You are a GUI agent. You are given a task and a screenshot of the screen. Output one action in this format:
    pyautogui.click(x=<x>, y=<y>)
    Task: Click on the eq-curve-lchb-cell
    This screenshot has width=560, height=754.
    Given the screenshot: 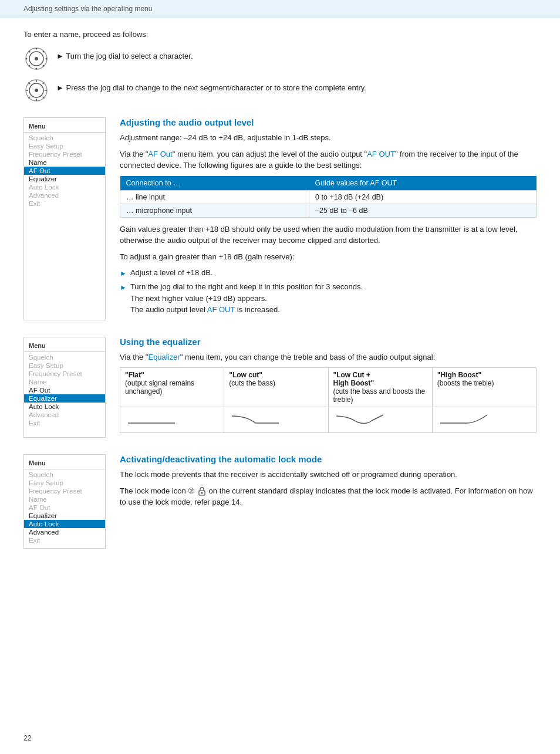 What is the action you would take?
    pyautogui.click(x=380, y=420)
    